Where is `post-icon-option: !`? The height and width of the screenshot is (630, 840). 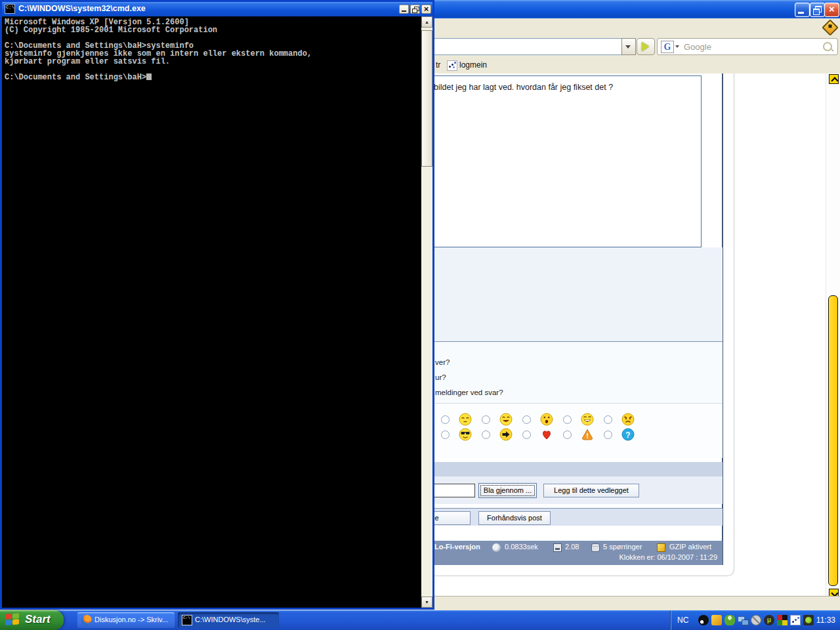 post-icon-option: ! is located at coordinates (583, 434).